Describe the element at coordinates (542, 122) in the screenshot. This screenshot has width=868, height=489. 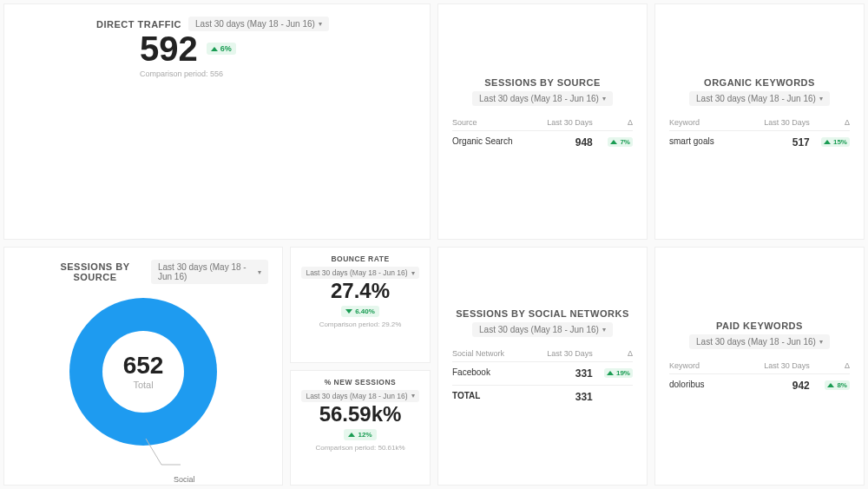
I see `sessions-by-source-table-card: SESSIONS BY SOURCE Last 30 days (May 18 …` at that location.